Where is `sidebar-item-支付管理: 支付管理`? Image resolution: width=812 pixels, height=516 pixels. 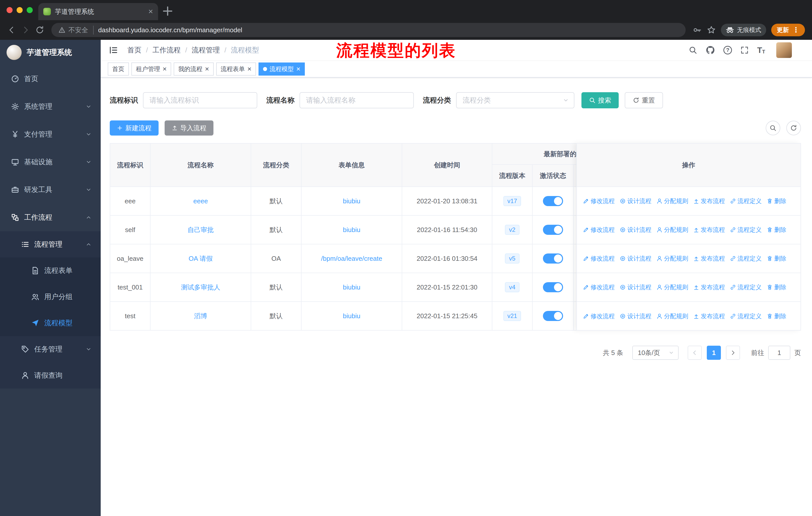 sidebar-item-支付管理: 支付管理 is located at coordinates (51, 134).